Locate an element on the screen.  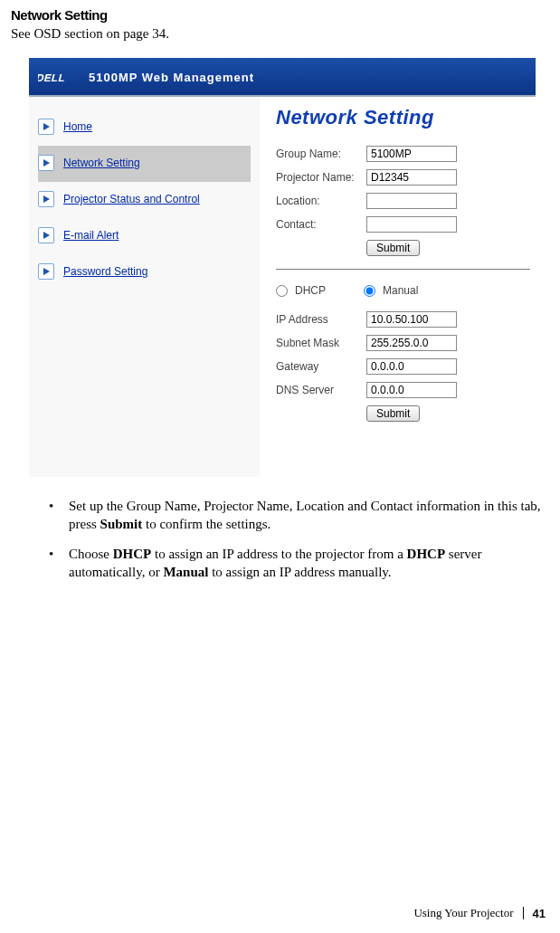
sidebar-item-label: Projector Status and Control is located at coordinates (132, 199).